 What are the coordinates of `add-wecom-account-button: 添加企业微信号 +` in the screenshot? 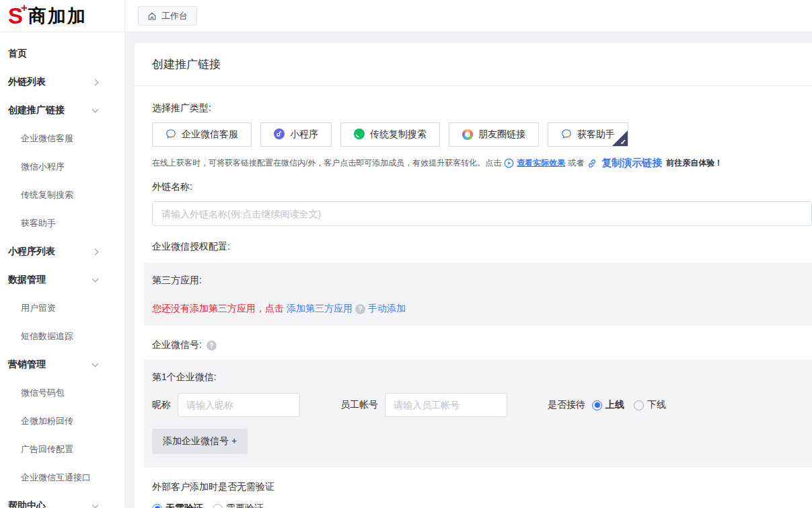 It's located at (200, 441).